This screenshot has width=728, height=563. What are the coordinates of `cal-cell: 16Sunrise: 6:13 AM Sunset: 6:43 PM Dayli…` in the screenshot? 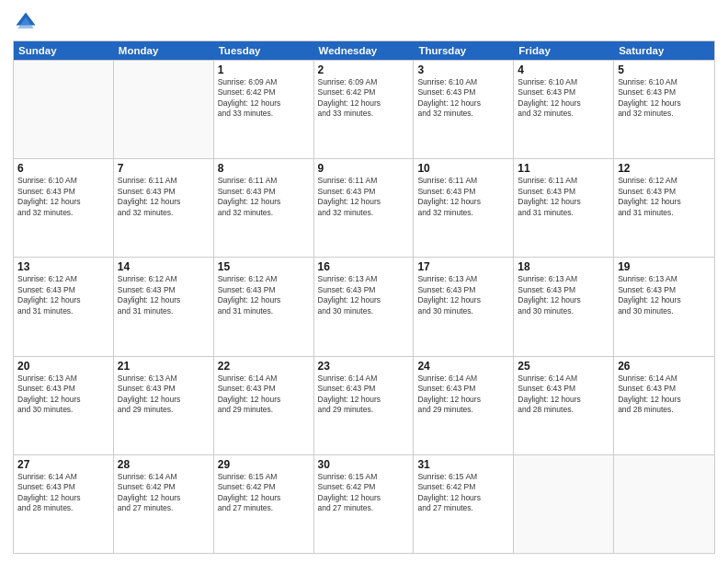 It's located at (364, 306).